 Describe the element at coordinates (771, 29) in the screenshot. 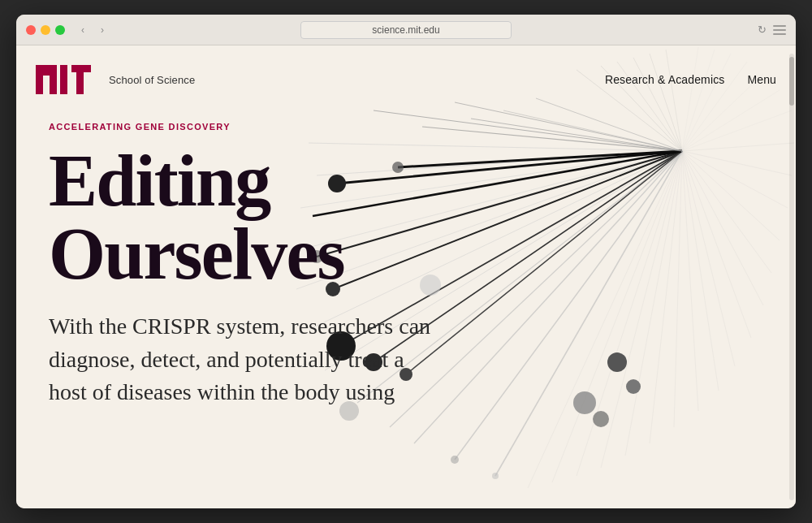

I see `browser-actions: ↻` at that location.